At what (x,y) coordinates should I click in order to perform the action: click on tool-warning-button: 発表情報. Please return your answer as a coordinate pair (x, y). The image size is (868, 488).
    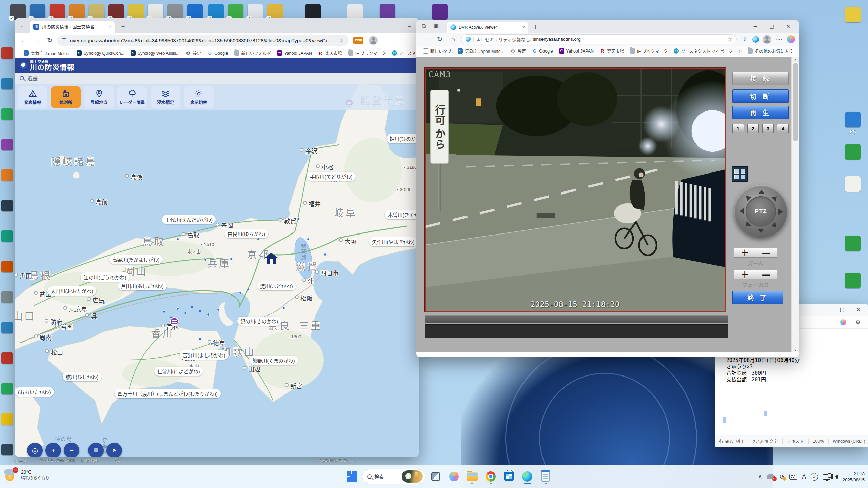
    Looking at the image, I should click on (33, 97).